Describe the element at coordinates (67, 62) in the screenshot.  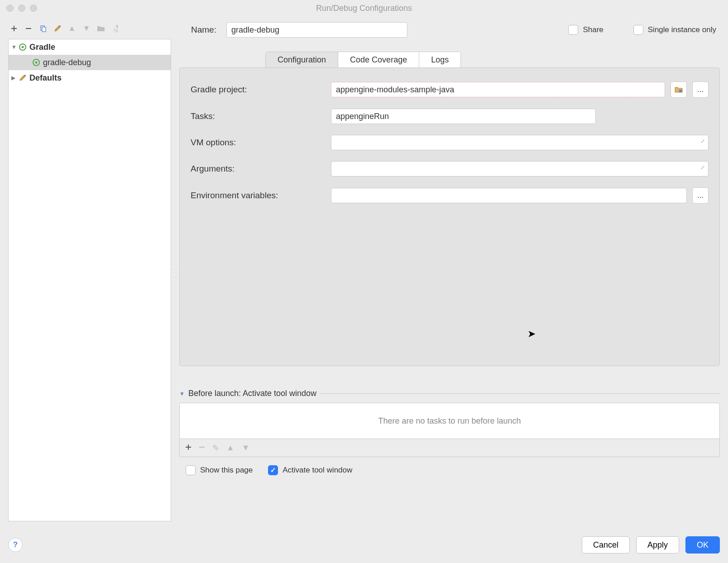
I see `tree-item-label: gradle-debug` at that location.